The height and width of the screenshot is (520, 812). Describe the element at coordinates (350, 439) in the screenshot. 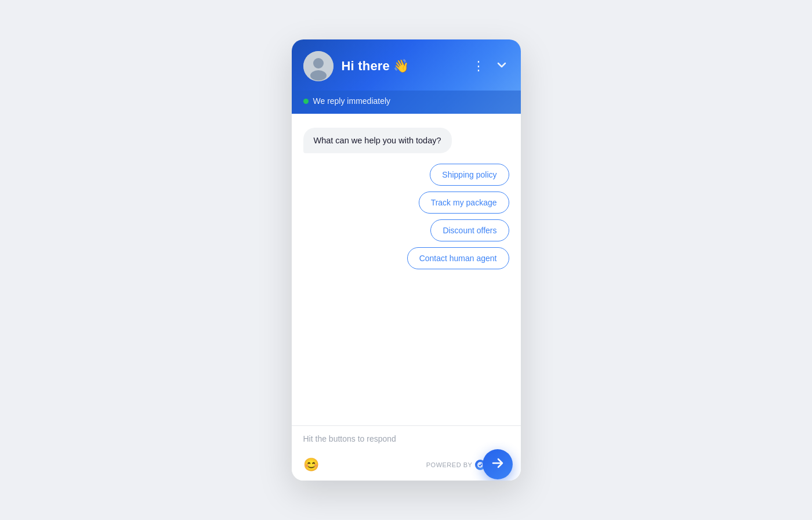

I see `input-placeholder: Hit the buttons to respond` at that location.